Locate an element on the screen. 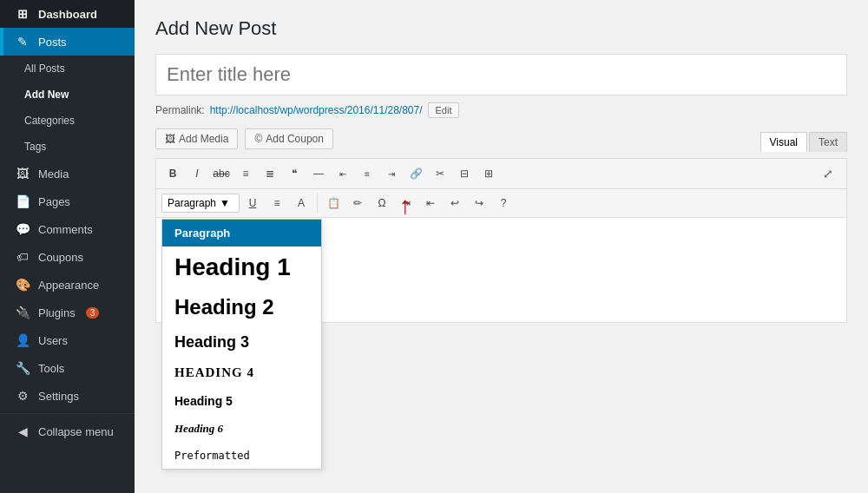  comments-label: Comments is located at coordinates (66, 229).